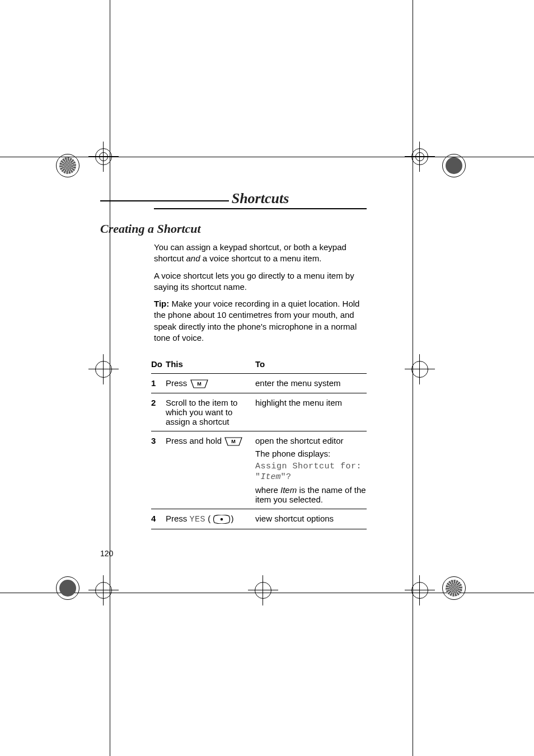  What do you see at coordinates (268, 490) in the screenshot?
I see `text: where` at bounding box center [268, 490].